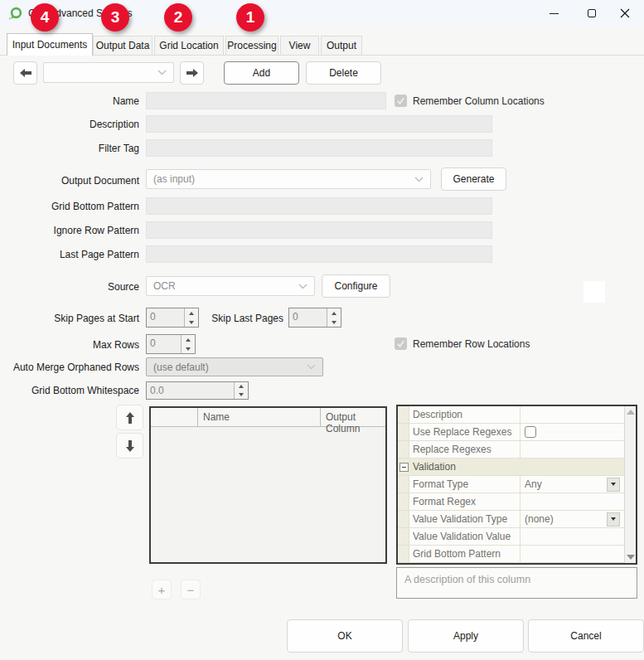 The image size is (644, 660). I want to click on item-selector-combo, so click(109, 73).